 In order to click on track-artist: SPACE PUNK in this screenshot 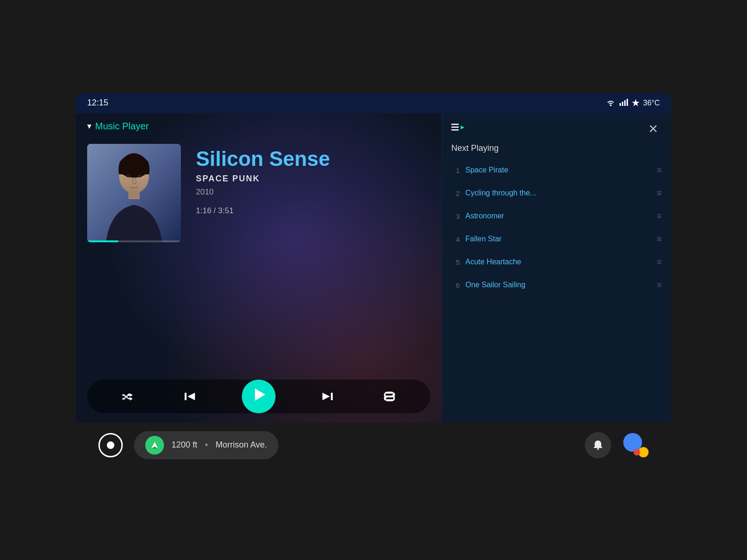, I will do `click(313, 179)`.